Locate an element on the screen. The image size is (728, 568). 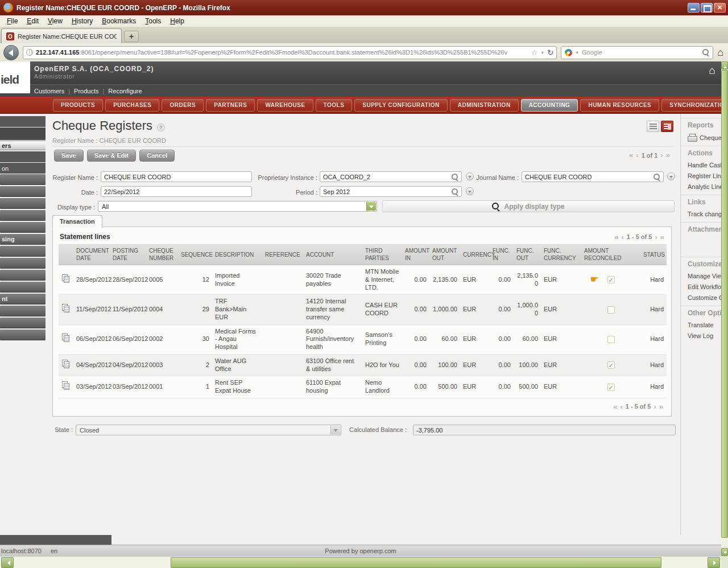
main-nav-button: PARTNERS is located at coordinates (230, 105).